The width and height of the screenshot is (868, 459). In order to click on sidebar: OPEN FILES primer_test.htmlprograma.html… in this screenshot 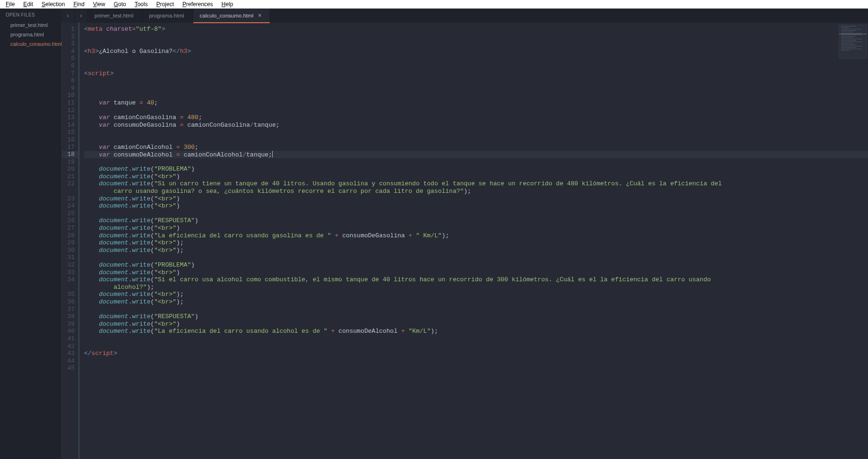, I will do `click(31, 234)`.